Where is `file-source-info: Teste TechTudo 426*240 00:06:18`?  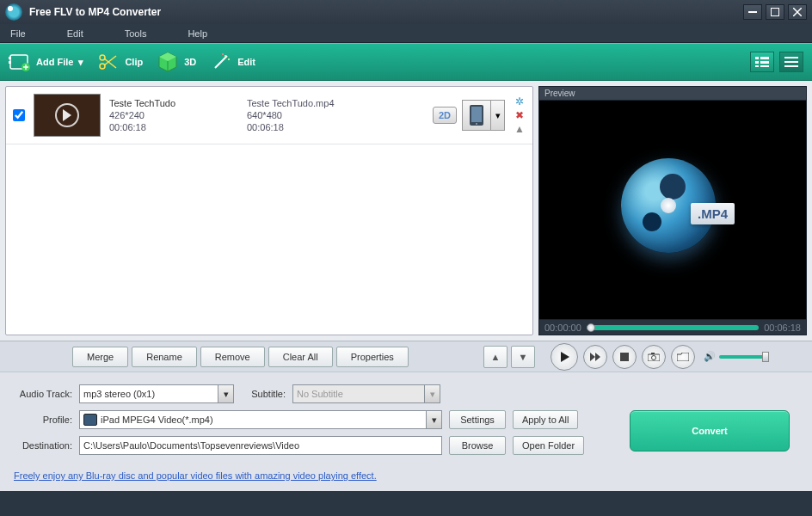 file-source-info: Teste TechTudo 426*240 00:06:18 is located at coordinates (174, 115).